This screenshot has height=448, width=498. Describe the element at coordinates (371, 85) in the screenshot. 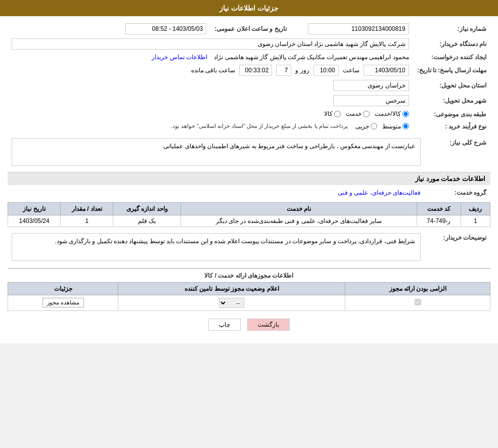

I see `province-value: خراسان رضوی` at that location.